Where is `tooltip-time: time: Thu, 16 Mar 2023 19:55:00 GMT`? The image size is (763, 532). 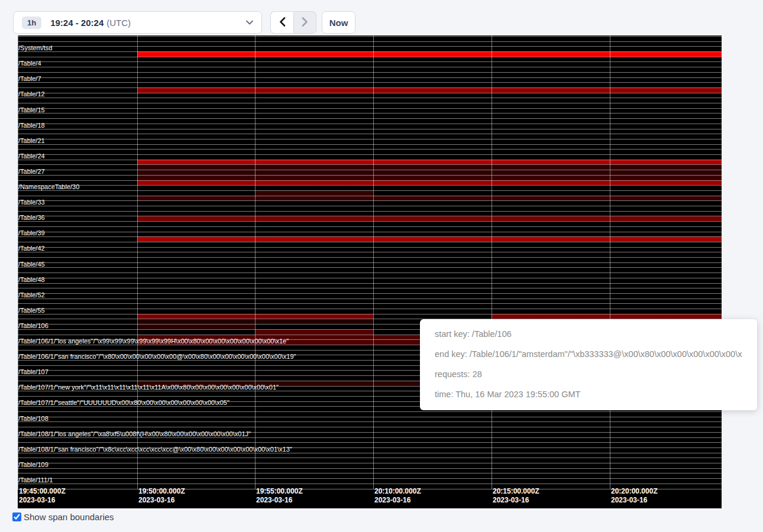
tooltip-time: time: Thu, 16 Mar 2023 19:55:00 GMT is located at coordinates (589, 394).